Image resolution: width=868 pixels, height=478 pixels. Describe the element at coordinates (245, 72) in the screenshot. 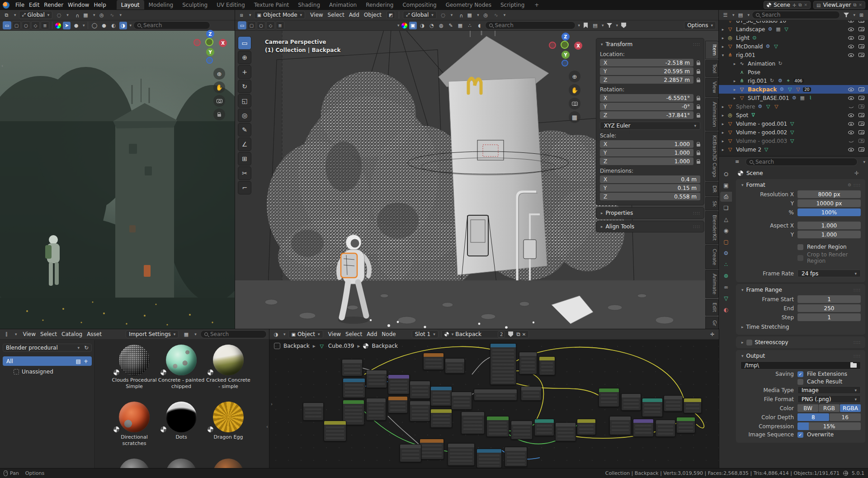

I see `move-tool: +` at that location.